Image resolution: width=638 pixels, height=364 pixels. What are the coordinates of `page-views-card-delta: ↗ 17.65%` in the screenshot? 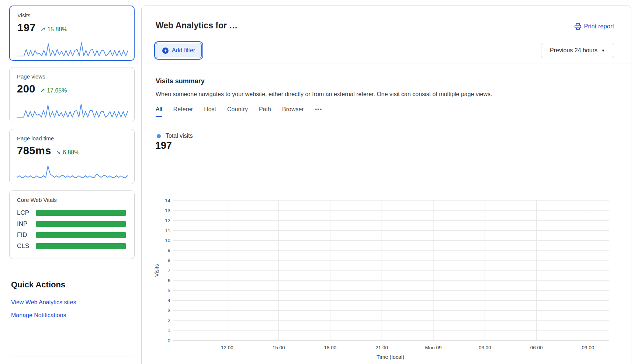 It's located at (53, 91).